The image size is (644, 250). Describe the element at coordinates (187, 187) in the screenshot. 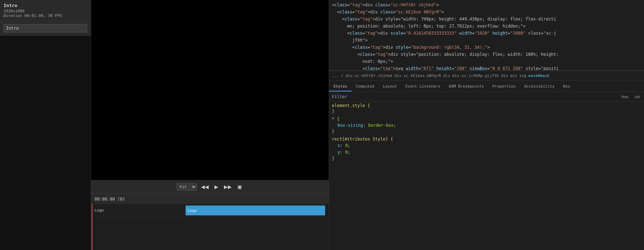

I see `fit-select: Fit 100% 50% 25%` at that location.